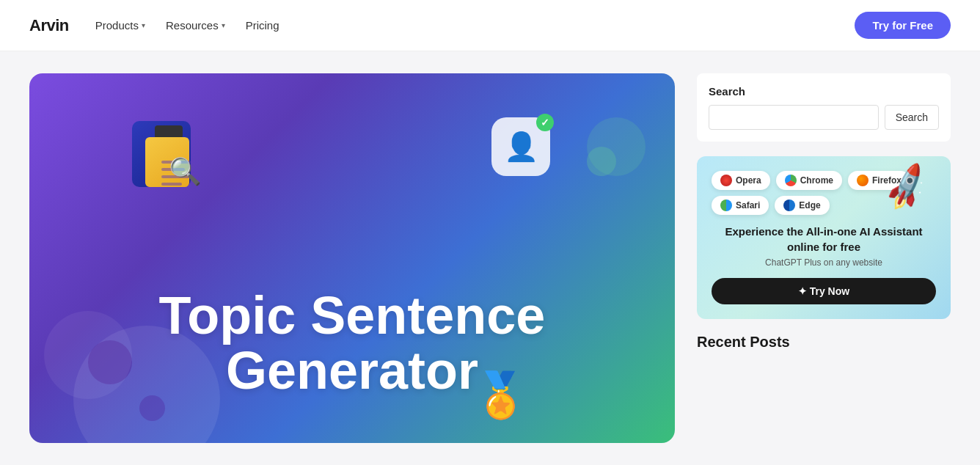 The width and height of the screenshot is (980, 465). I want to click on opera-icon, so click(726, 180).